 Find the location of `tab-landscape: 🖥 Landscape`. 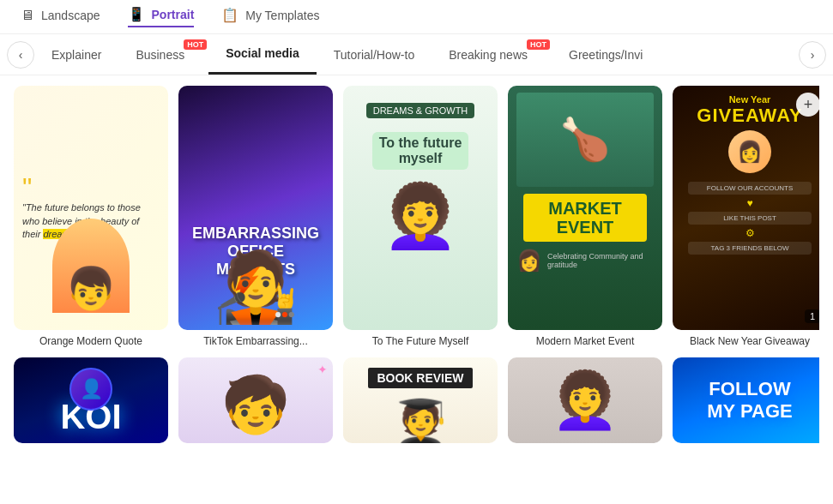

tab-landscape: 🖥 Landscape is located at coordinates (60, 17).